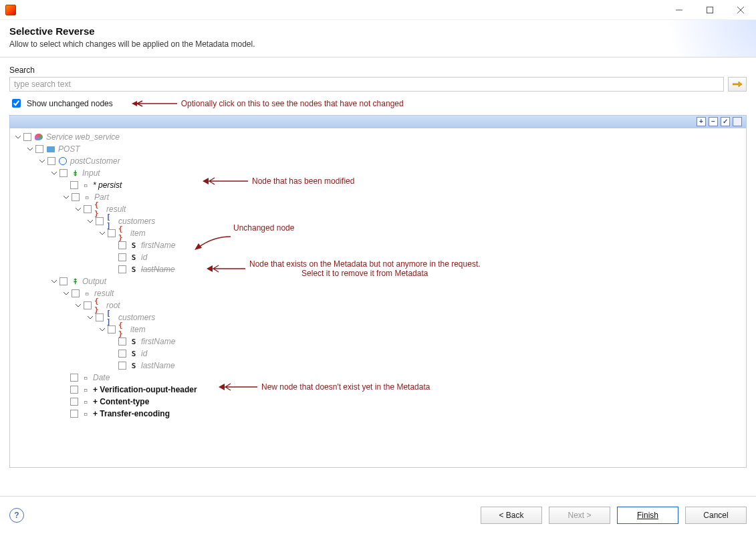  What do you see at coordinates (378, 281) in the screenshot?
I see `tree-row-output: ⤉ Output` at bounding box center [378, 281].